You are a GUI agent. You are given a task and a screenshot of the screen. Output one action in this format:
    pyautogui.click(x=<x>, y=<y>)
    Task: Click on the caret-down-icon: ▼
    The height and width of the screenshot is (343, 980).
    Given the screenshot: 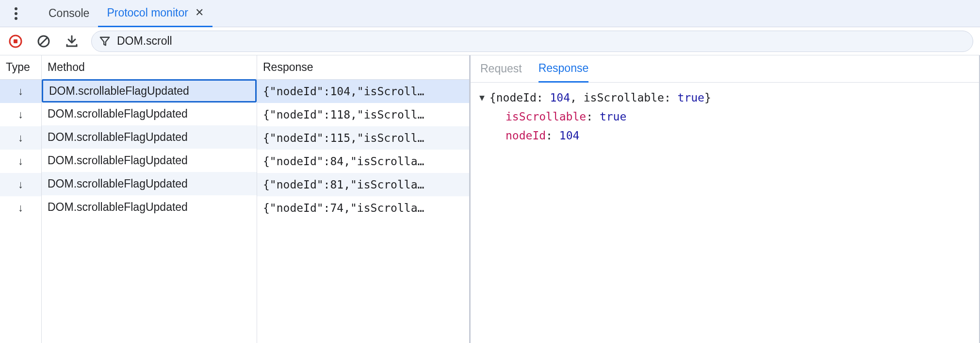 What is the action you would take?
    pyautogui.click(x=482, y=98)
    